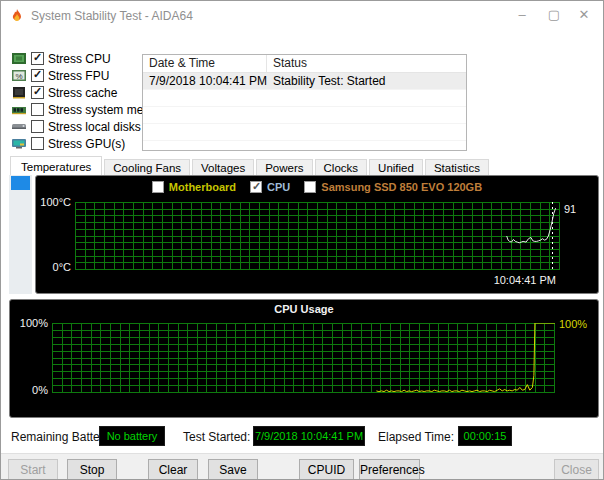 This screenshot has width=604, height=480. I want to click on test-started-label: Test Started:, so click(216, 437).